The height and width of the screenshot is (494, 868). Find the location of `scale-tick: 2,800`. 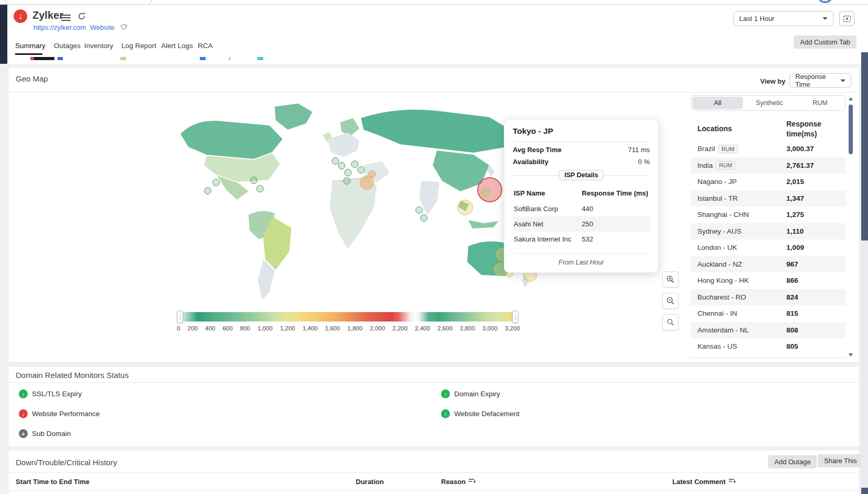

scale-tick: 2,800 is located at coordinates (468, 328).